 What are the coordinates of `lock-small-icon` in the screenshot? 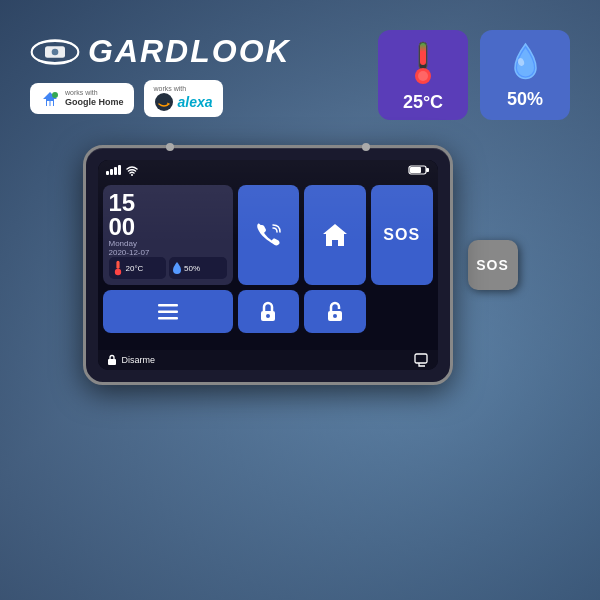 It's located at (112, 360).